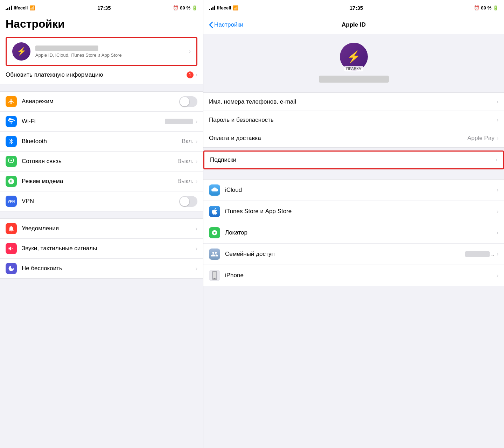 The height and width of the screenshot is (448, 504). I want to click on locator-item: Локатор ›, so click(354, 233).